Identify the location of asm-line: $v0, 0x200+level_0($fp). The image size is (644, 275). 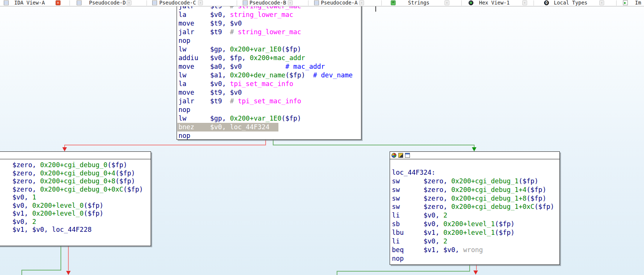
(78, 206).